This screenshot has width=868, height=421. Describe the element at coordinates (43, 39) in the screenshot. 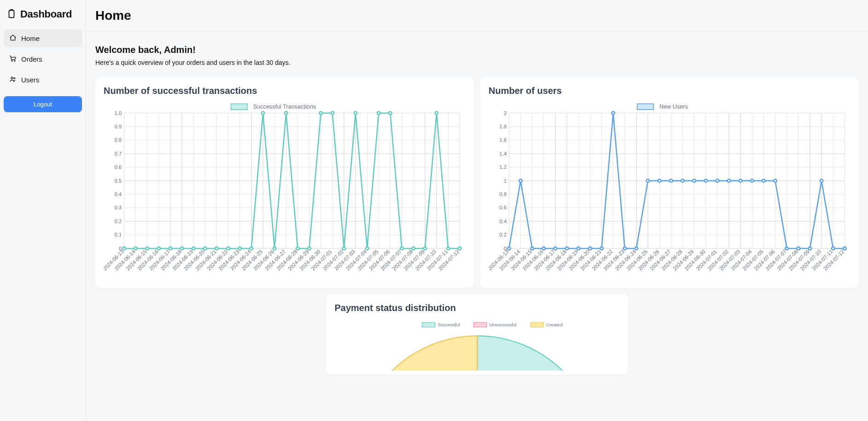

I see `sidebar-item-home: Home` at that location.